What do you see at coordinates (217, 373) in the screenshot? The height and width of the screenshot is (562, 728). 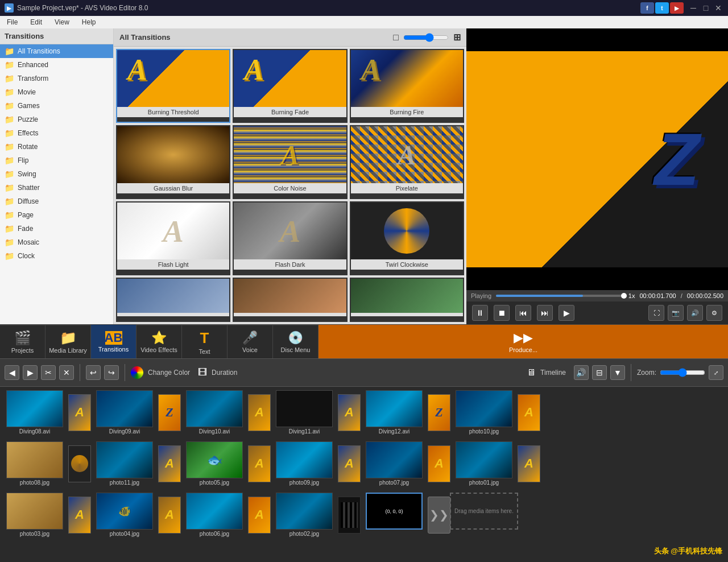 I see `duration-button: 🎞 Duration` at bounding box center [217, 373].